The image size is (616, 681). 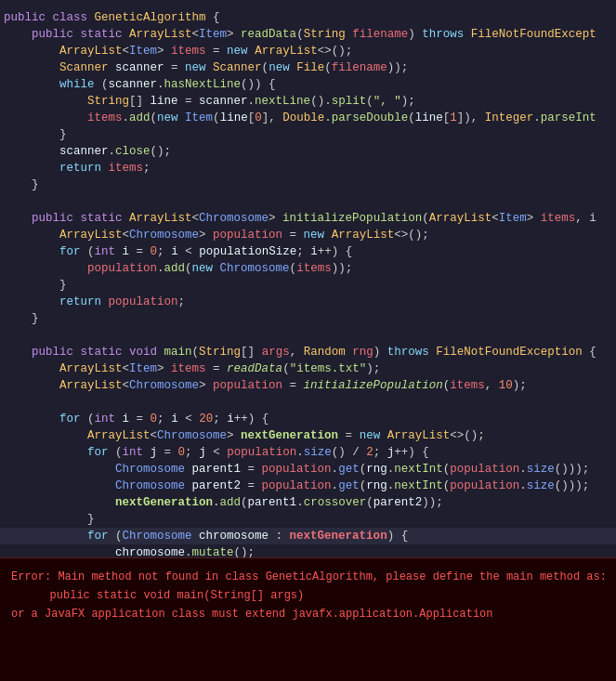 I want to click on code-line: Scanner scanner = new Scanner(new File(f…, so click(x=308, y=68).